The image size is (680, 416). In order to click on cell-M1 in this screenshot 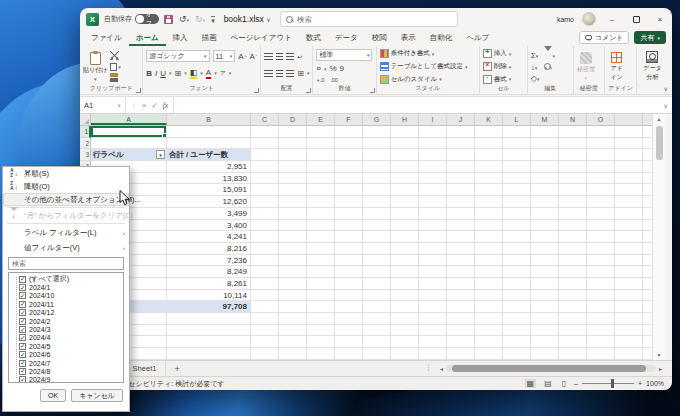, I will do `click(545, 132)`.